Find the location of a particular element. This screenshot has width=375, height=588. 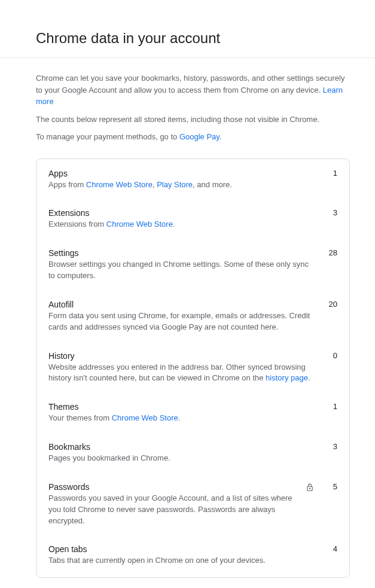

count-open-tabs: 4 is located at coordinates (330, 549).